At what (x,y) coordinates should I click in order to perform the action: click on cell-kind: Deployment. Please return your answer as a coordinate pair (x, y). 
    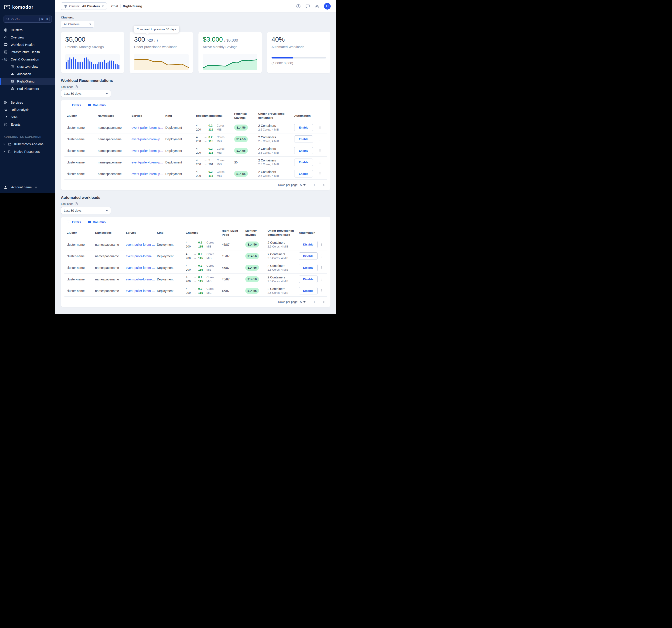
    Looking at the image, I should click on (181, 162).